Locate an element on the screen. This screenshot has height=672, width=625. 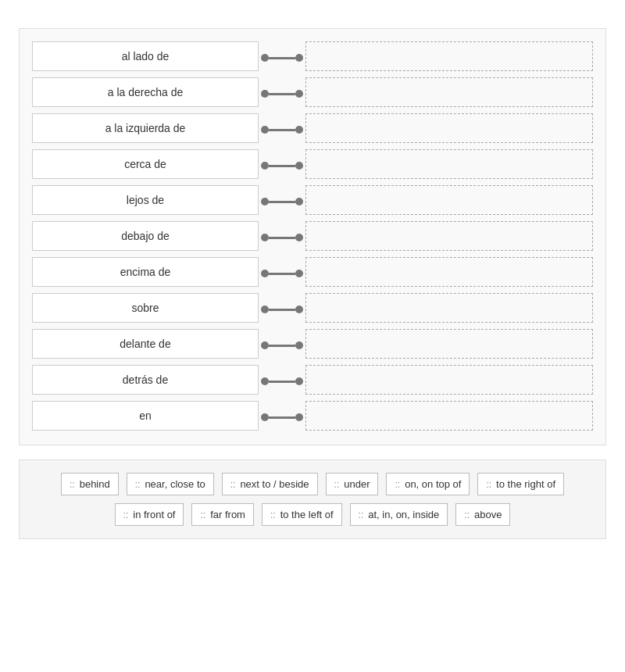
answer-chip: ::far from is located at coordinates (222, 514).